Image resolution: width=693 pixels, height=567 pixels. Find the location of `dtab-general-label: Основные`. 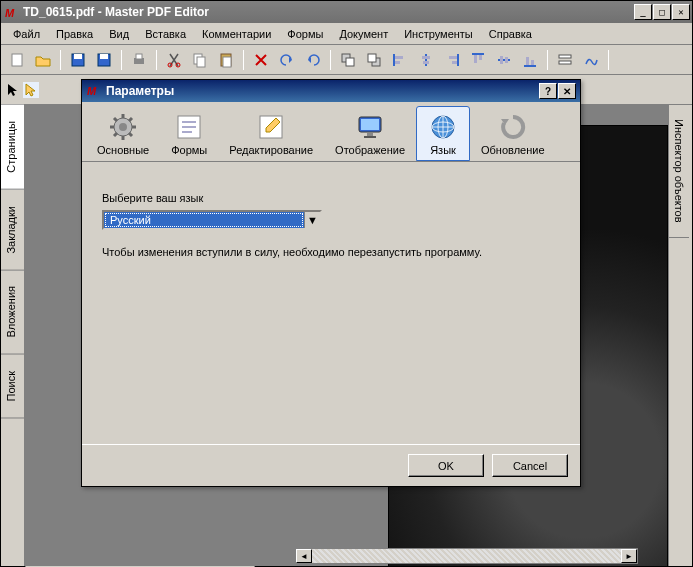

dtab-general-label: Основные is located at coordinates (123, 150).